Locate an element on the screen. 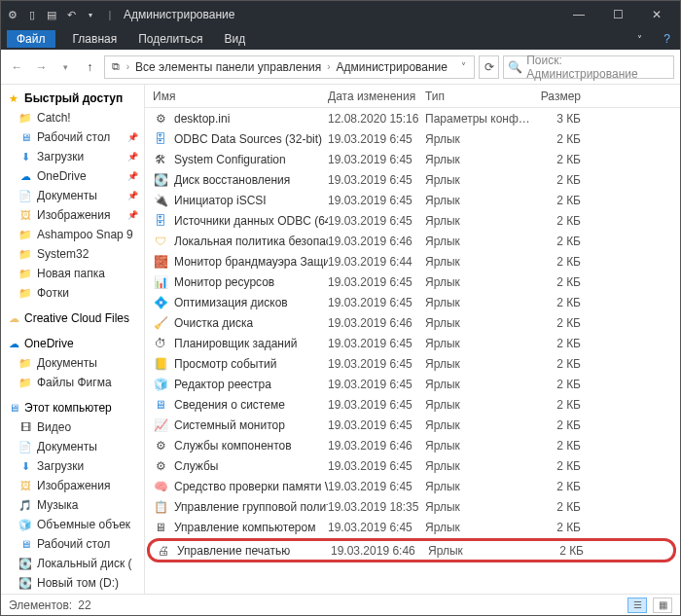  sidebar-item: 💽Новый том (D:) is located at coordinates (72, 583).